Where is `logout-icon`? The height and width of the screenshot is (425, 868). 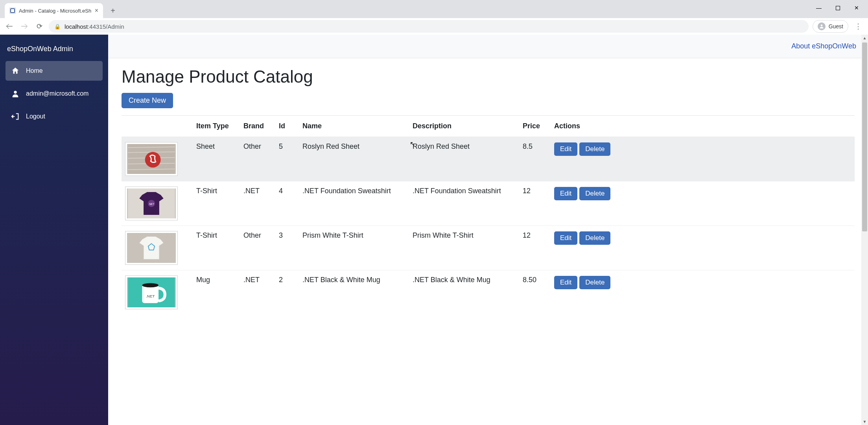 logout-icon is located at coordinates (15, 116).